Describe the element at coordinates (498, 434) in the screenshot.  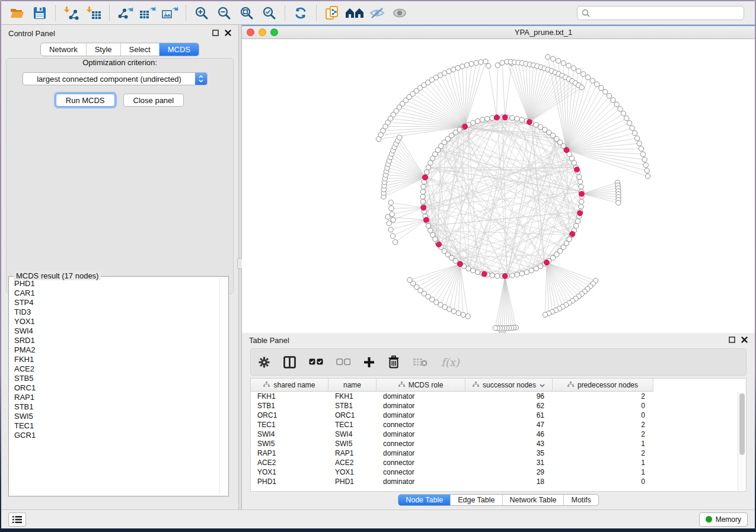
I see `table-row: SWI4SWI4dominator462` at that location.